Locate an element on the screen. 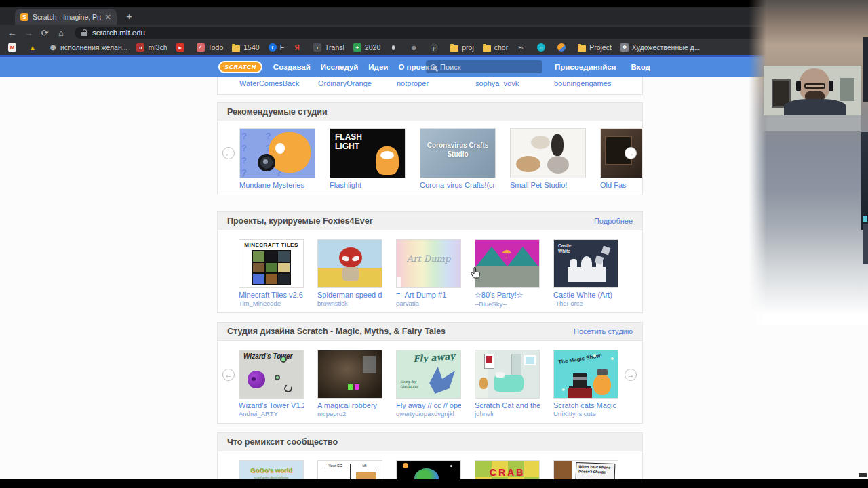 The width and height of the screenshot is (868, 488). tab-close-icon: ✕ is located at coordinates (108, 18).